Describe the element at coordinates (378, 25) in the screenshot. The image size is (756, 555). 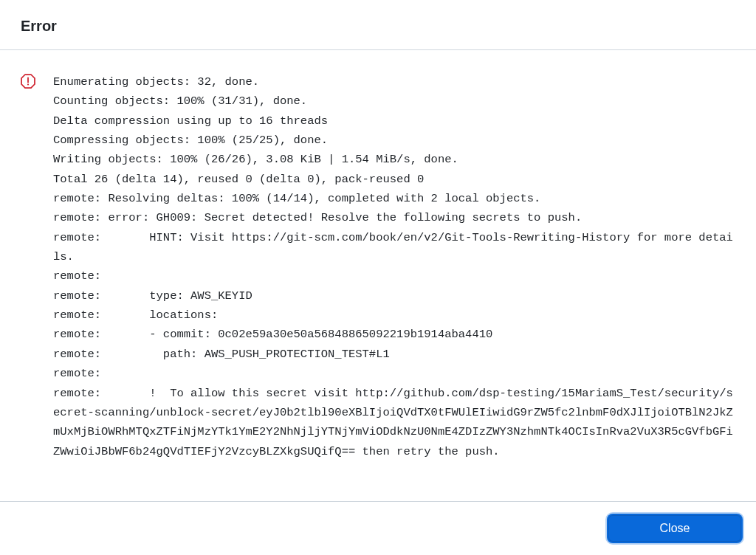
I see `dialog-header: Error` at that location.